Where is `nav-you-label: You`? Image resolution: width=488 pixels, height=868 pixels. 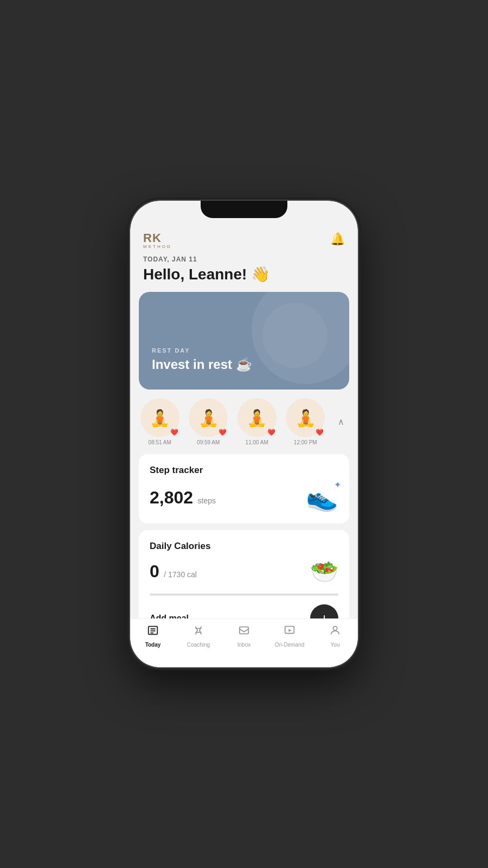
nav-you-label: You is located at coordinates (335, 644).